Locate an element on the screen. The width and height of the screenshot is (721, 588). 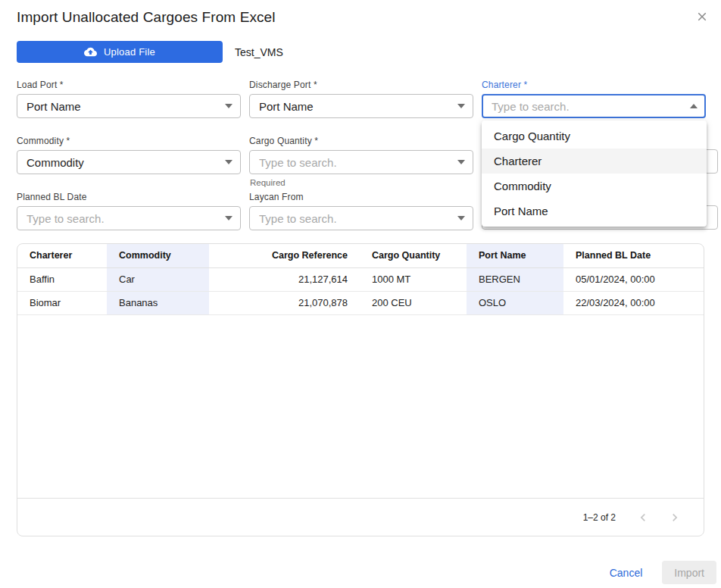
cargo-quantity-label: Cargo Quantity * is located at coordinates (361, 141).